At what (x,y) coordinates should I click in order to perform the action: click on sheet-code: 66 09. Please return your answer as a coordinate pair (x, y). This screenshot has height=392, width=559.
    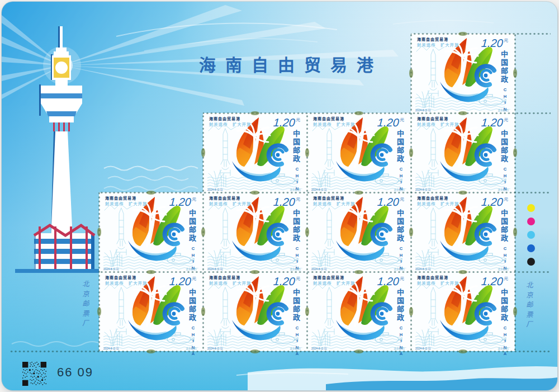
    Looking at the image, I should click on (75, 372).